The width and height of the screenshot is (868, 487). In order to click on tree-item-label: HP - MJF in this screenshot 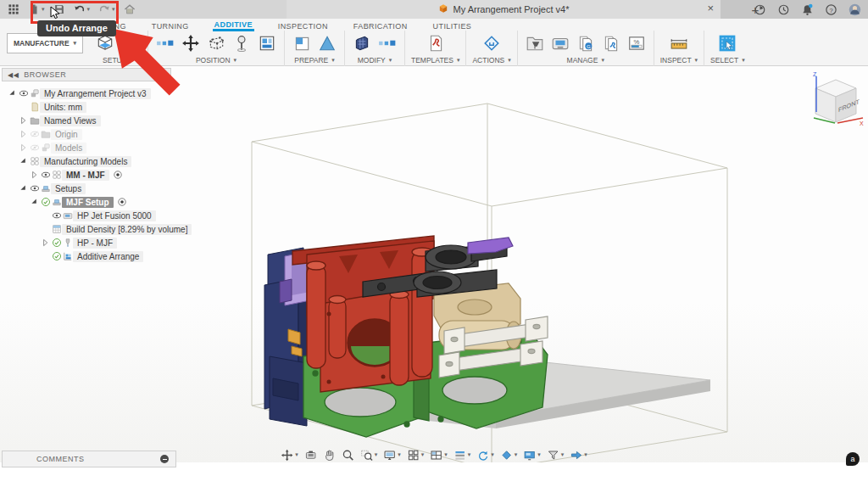, I will do `click(95, 243)`.